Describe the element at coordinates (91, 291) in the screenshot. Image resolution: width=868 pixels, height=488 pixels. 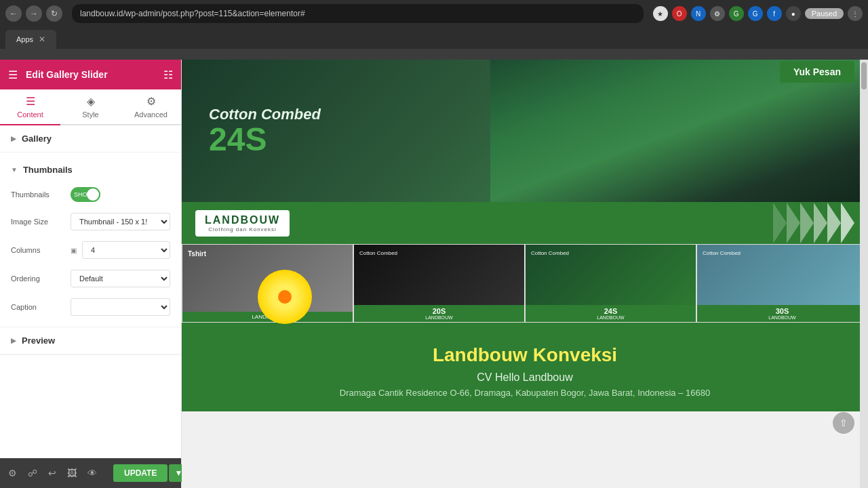
I see `sidebar-content: ▶ Gallery ▼ Thumbnails Thumbnails SHOW` at that location.